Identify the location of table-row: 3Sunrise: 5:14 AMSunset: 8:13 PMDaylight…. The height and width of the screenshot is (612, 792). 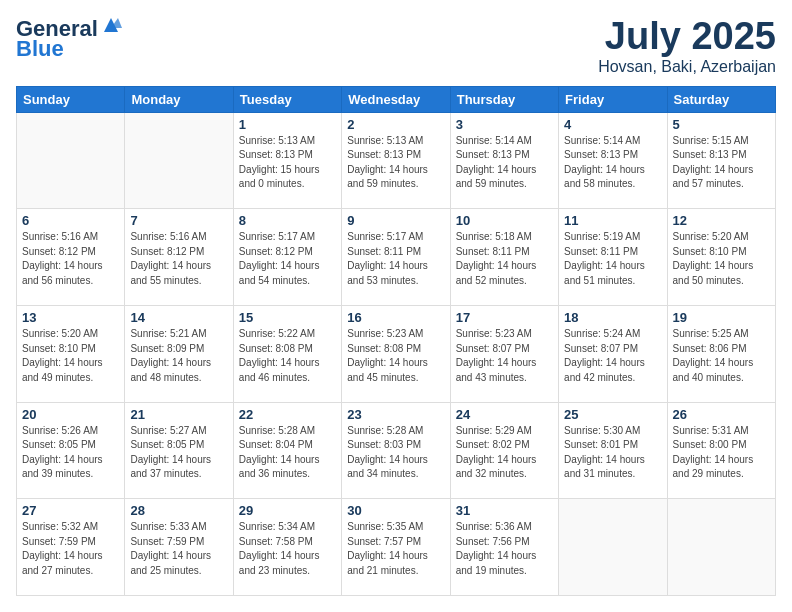
(504, 160).